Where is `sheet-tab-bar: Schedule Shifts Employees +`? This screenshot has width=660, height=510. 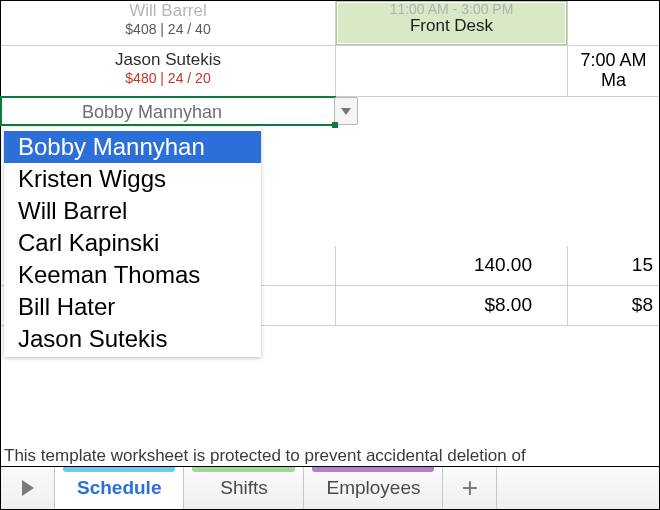
sheet-tab-bar: Schedule Shifts Employees + is located at coordinates (330, 488).